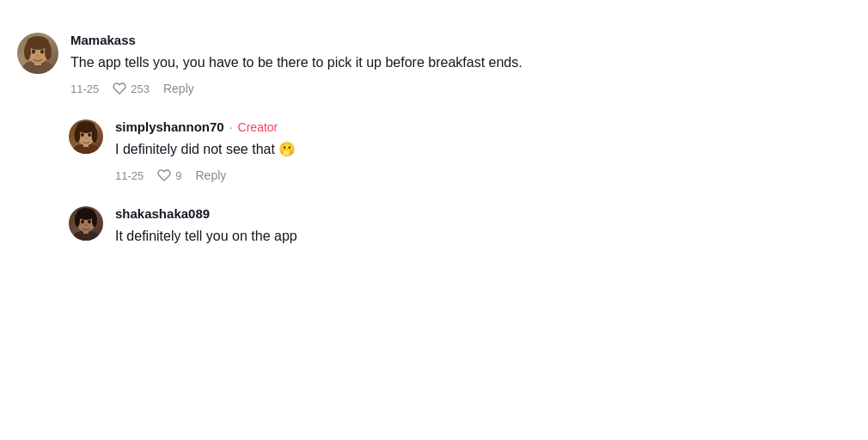 The height and width of the screenshot is (440, 868). What do you see at coordinates (140, 89) in the screenshot?
I see `like-count: 253` at bounding box center [140, 89].